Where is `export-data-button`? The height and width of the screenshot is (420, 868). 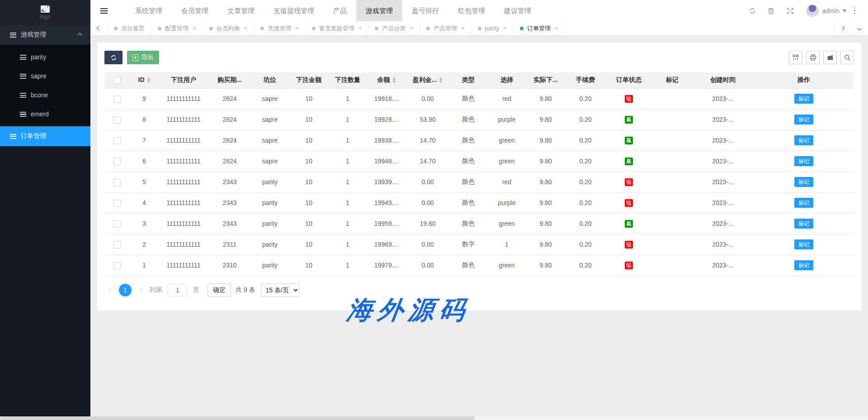
export-data-button is located at coordinates (830, 57).